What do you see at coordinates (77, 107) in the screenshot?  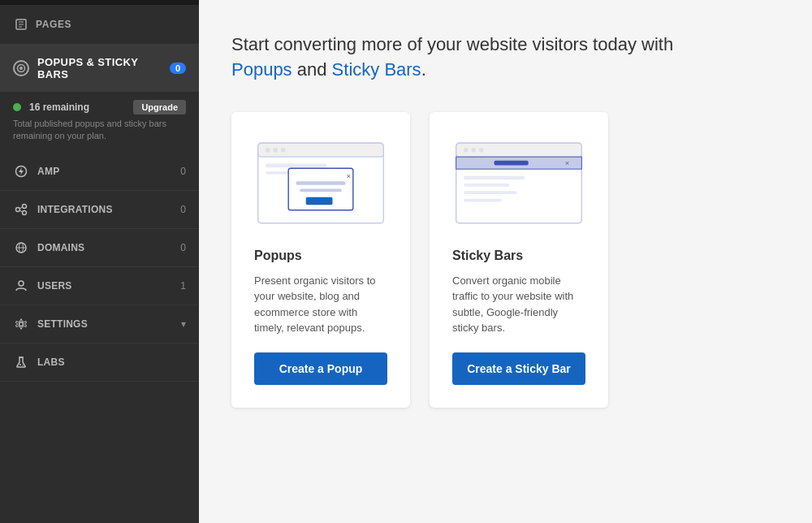 I see `remaining-text: 16 remaining` at bounding box center [77, 107].